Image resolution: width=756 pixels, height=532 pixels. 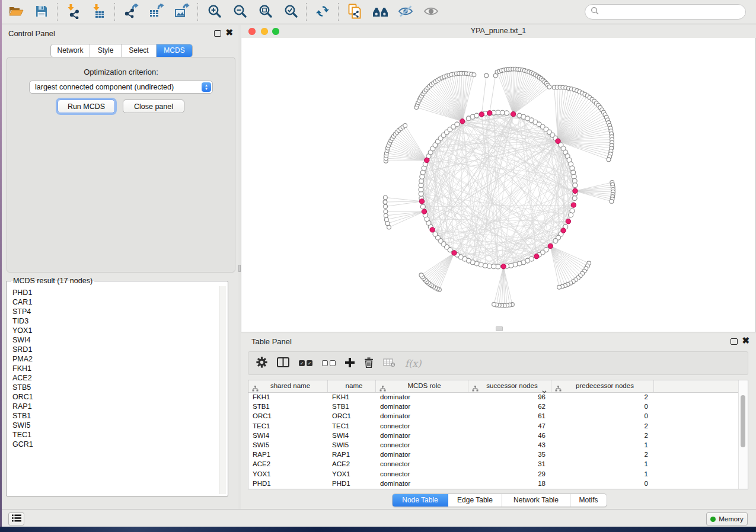 I want to click on column-header-name: name, so click(x=352, y=386).